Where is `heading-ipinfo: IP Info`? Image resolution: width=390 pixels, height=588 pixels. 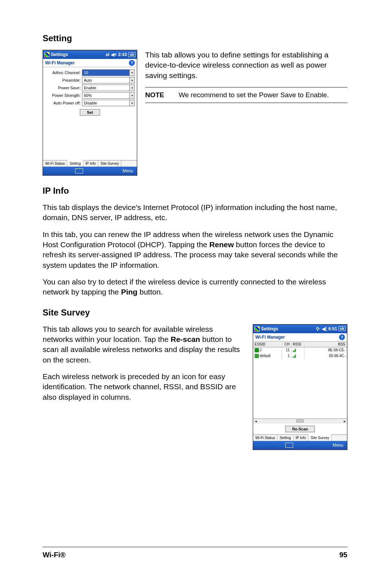
heading-ipinfo: IP Info is located at coordinates (195, 191).